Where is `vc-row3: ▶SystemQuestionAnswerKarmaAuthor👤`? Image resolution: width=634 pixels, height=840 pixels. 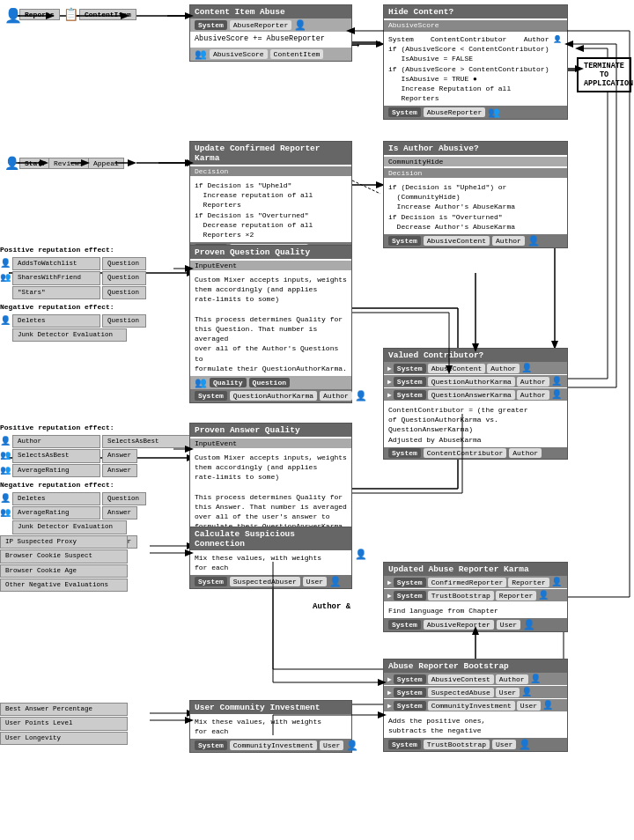 vc-row3: ▶SystemQuestionAnswerKarmaAuthor👤 is located at coordinates (476, 394).